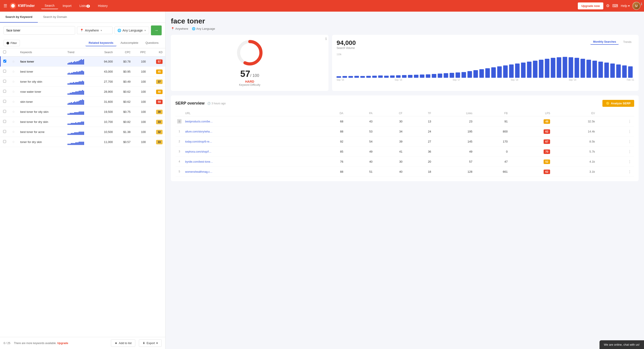 This screenshot has height=349, width=644. I want to click on table-row: ☆ best toner for acne 10,500 $1.38 100 3…, so click(83, 132).